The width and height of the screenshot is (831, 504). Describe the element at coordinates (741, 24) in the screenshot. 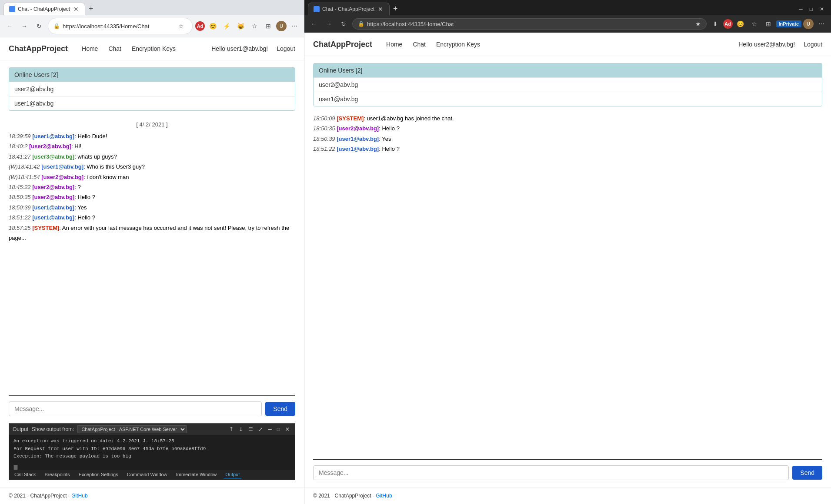

I see `right-emoji-icon: 😊` at that location.